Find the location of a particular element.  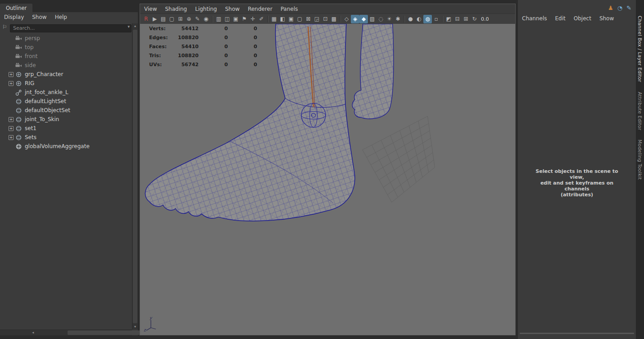

xray-joints-icon: ⊞ is located at coordinates (466, 19).